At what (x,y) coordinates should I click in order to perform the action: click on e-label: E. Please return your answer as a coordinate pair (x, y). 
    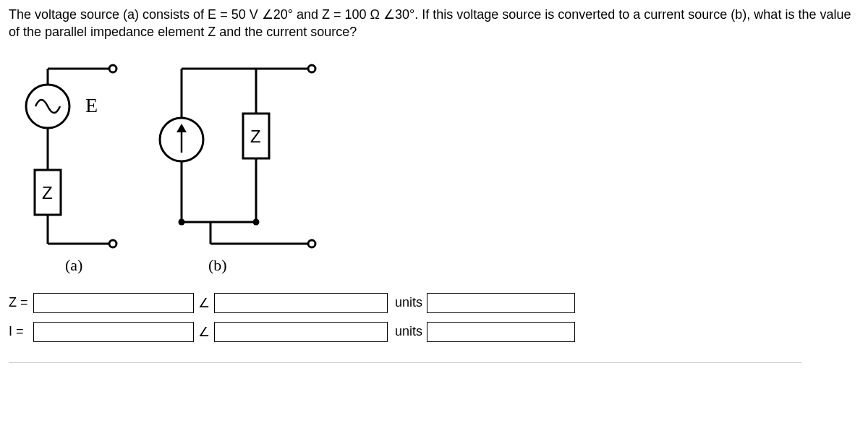
    Looking at the image, I should click on (91, 106).